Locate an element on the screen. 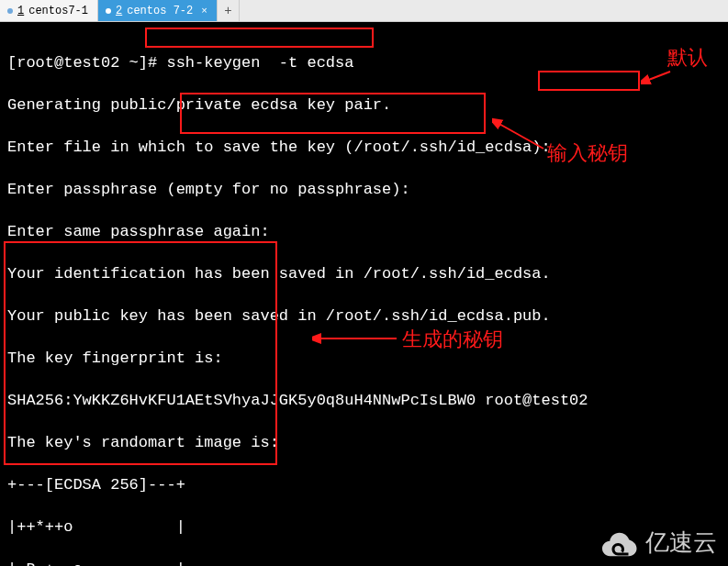 The image size is (728, 566). plus-icon: + is located at coordinates (228, 11).